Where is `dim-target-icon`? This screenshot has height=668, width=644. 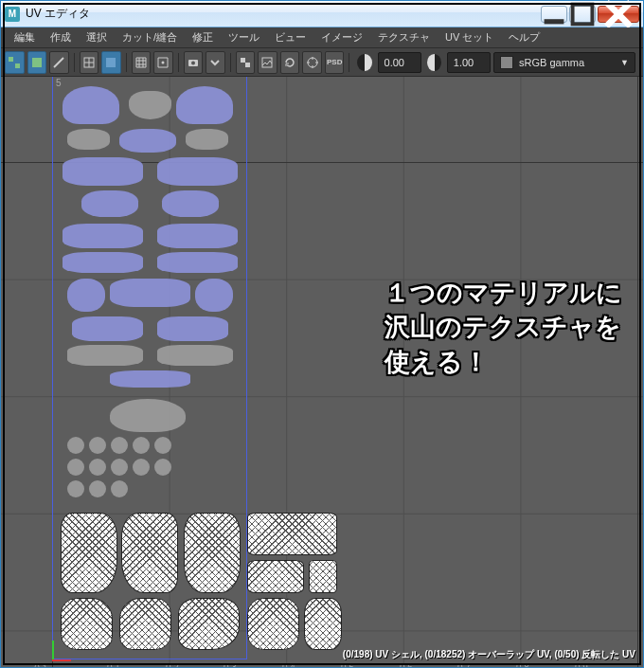 dim-target-icon is located at coordinates (313, 63).